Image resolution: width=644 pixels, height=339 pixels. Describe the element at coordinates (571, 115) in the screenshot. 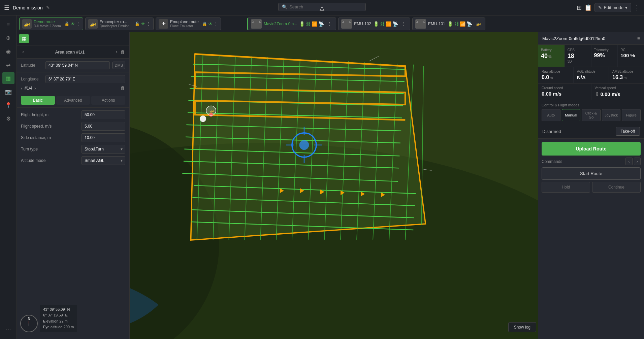

I see `mode-manual: Manual` at that location.